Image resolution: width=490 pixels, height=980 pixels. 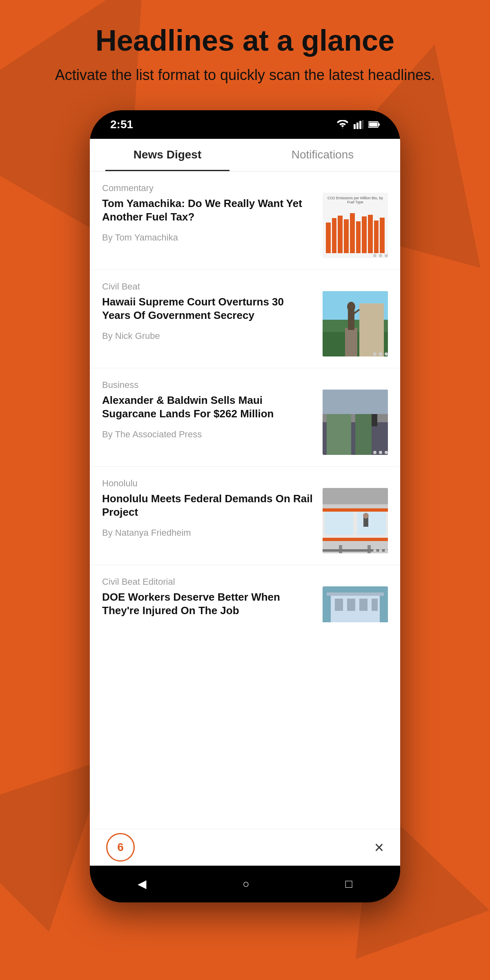 I want to click on news-headline-3: Alexander & Baldwin Sells Maui Sugarcane…, so click(x=208, y=408).